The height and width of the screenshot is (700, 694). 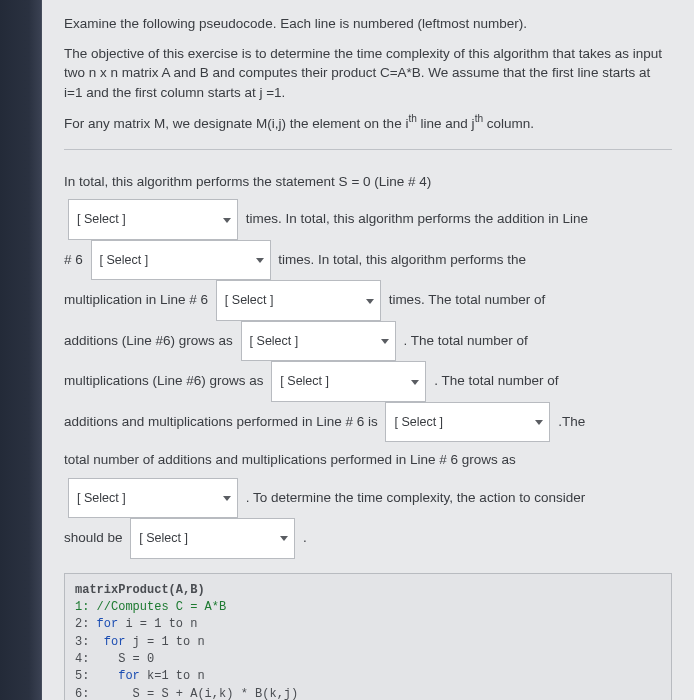 What do you see at coordinates (368, 676) in the screenshot?
I see `code-line-5: 5: for k=1 to n` at bounding box center [368, 676].